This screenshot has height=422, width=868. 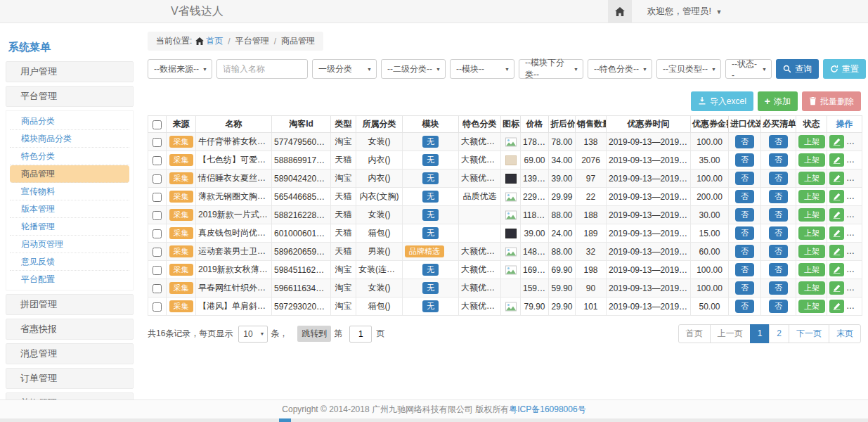 I want to click on filter-select: --状态--▼, so click(x=749, y=69).